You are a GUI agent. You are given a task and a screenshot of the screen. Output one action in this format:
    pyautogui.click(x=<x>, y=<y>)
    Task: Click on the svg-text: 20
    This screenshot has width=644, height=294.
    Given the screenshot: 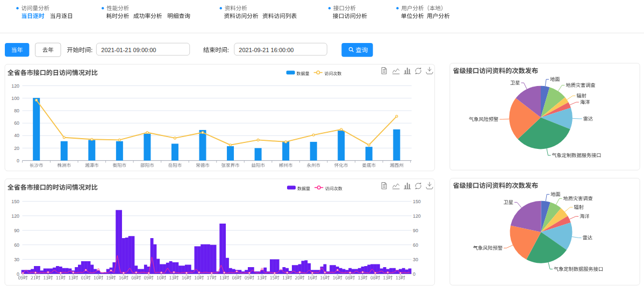 What is the action you would take?
    pyautogui.click(x=17, y=148)
    